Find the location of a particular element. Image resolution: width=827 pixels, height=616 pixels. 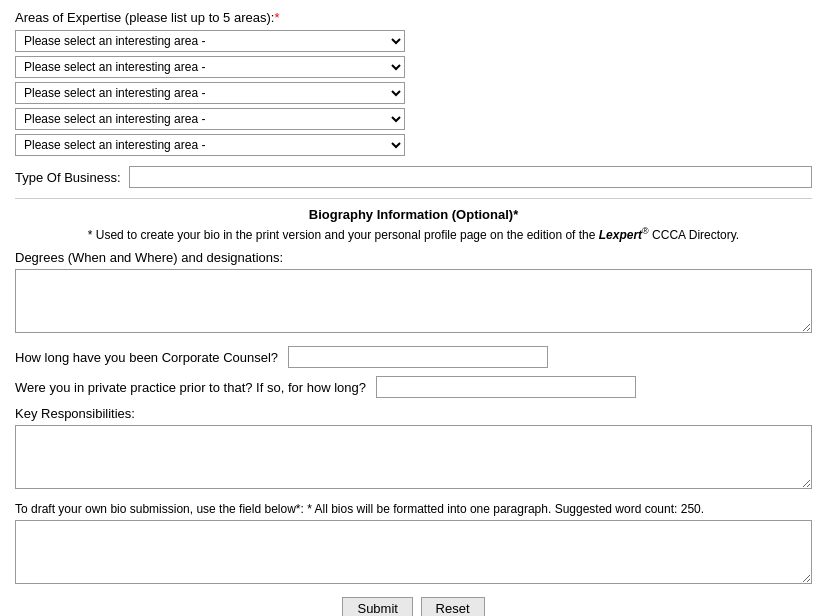

area-select-2: Please select an interesting area - is located at coordinates (210, 67).